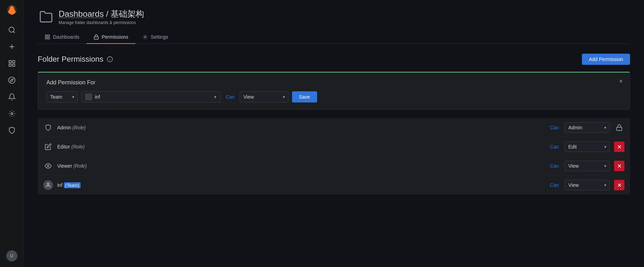 This screenshot has height=267, width=644. What do you see at coordinates (334, 97) in the screenshot?
I see `add-permission-row: Team User Role ▼ ▼ Can Vie` at bounding box center [334, 97].